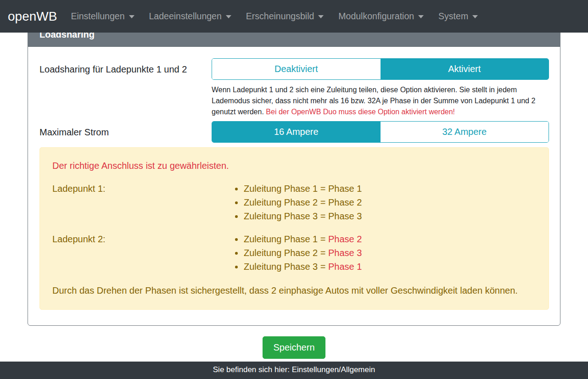 This screenshot has width=588, height=379. What do you see at coordinates (454, 16) in the screenshot?
I see `menu-system-label: System` at bounding box center [454, 16].